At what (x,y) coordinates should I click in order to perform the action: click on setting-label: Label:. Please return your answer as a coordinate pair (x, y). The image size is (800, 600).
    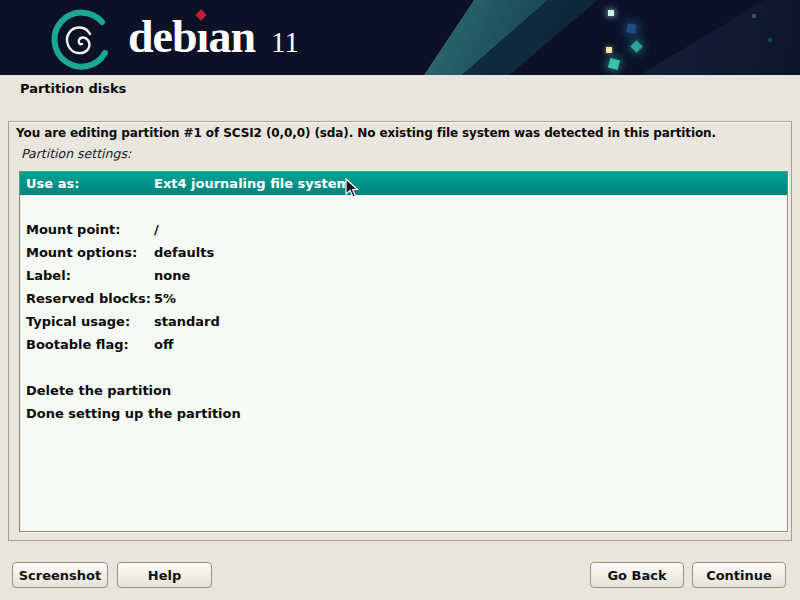
    Looking at the image, I should click on (87, 276).